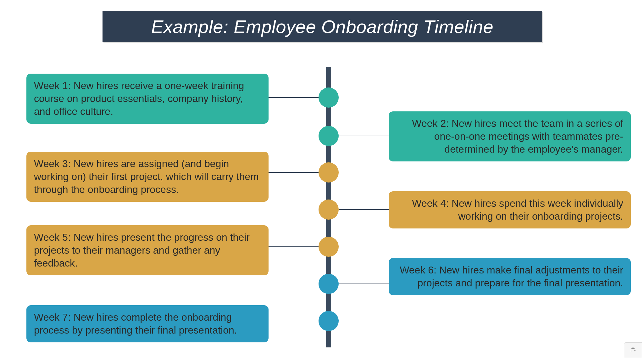  I want to click on timeline-card-week2: Week 2: New hires meet the team in a ser…, so click(510, 137).